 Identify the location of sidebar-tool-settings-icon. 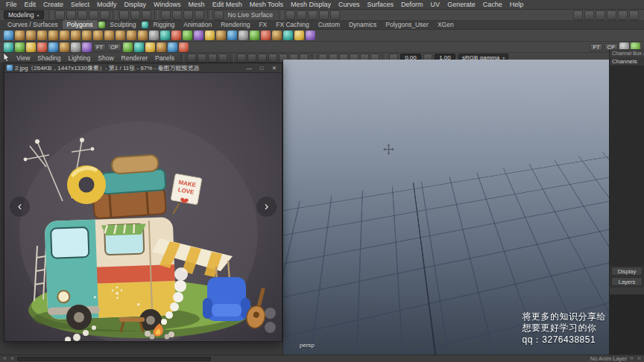
(589, 15).